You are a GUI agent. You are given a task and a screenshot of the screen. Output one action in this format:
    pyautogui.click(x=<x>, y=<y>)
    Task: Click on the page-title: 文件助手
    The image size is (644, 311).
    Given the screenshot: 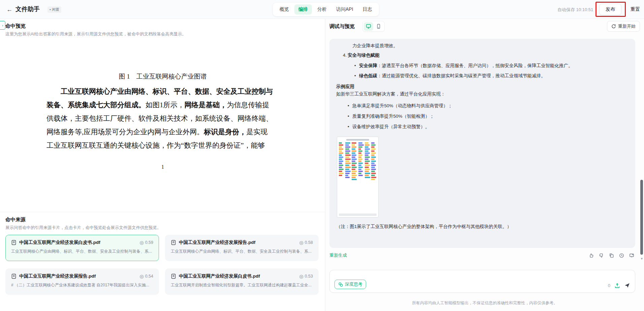 What is the action you would take?
    pyautogui.click(x=28, y=9)
    